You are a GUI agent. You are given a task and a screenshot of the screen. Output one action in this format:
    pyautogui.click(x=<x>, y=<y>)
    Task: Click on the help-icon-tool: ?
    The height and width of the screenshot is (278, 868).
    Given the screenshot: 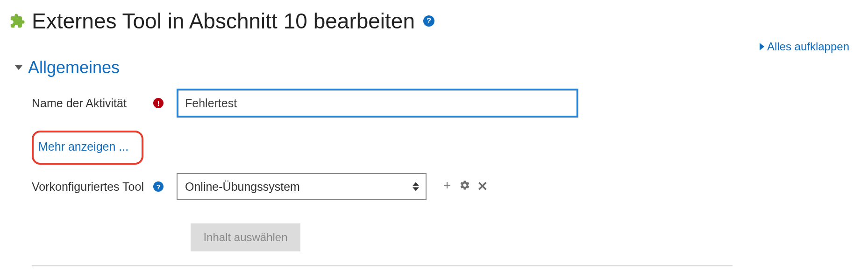 What is the action you would take?
    pyautogui.click(x=158, y=187)
    